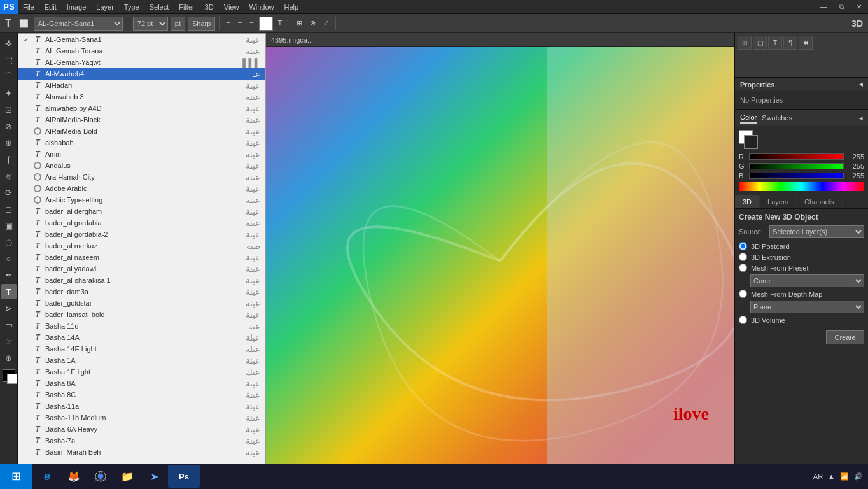  Describe the element at coordinates (142, 177) in the screenshot. I see `font-item: Ara Hamah Cityعينة` at that location.